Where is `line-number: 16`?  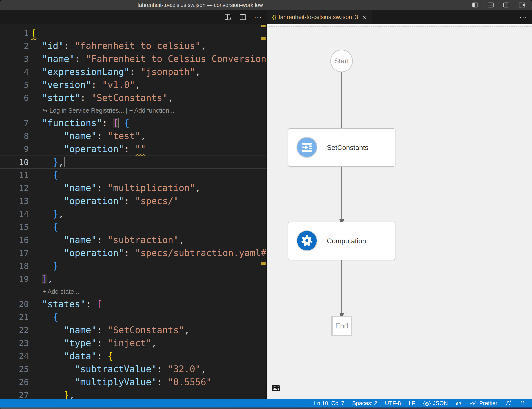
line-number: 16 is located at coordinates (14, 240).